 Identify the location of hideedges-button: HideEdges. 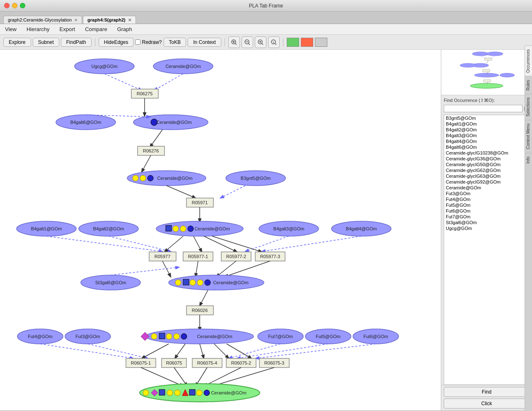
(116, 42).